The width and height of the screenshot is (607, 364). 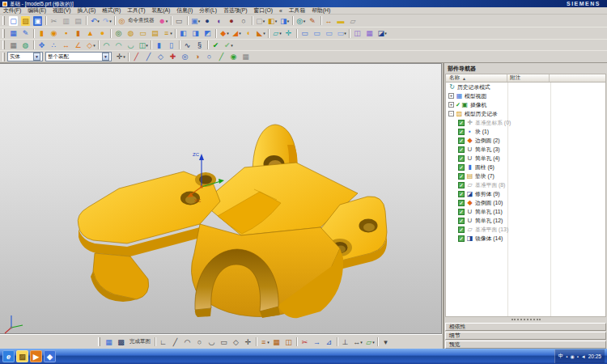 What do you see at coordinates (183, 33) in the screenshot?
I see `unite-button: ◧` at bounding box center [183, 33].